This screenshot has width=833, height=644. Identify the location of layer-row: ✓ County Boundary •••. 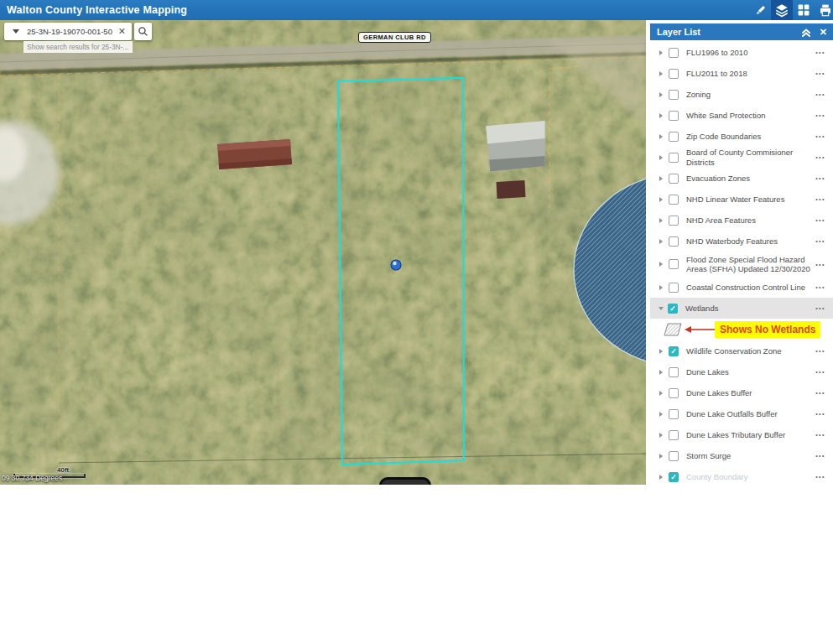
(742, 475).